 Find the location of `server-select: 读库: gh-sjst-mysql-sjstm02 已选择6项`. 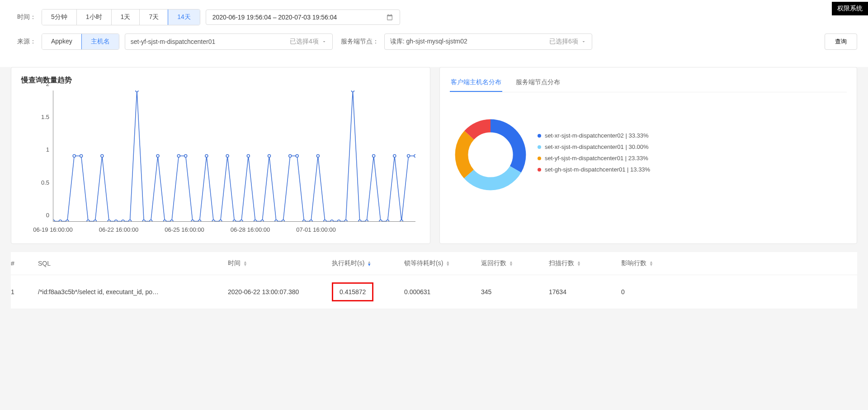

server-select: 读库: gh-sjst-mysql-sjstm02 已选择6项 is located at coordinates (488, 42).